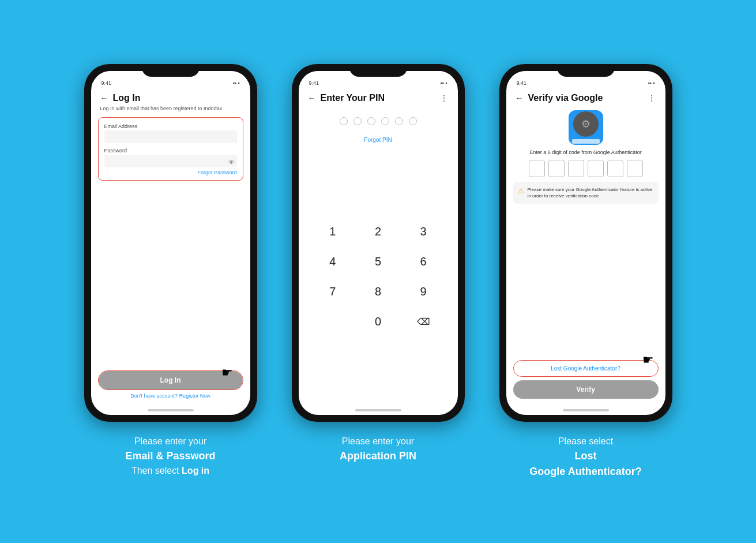 Image resolution: width=756 pixels, height=543 pixels. What do you see at coordinates (652, 98) in the screenshot?
I see `three-dots-ga: ⋮` at bounding box center [652, 98].